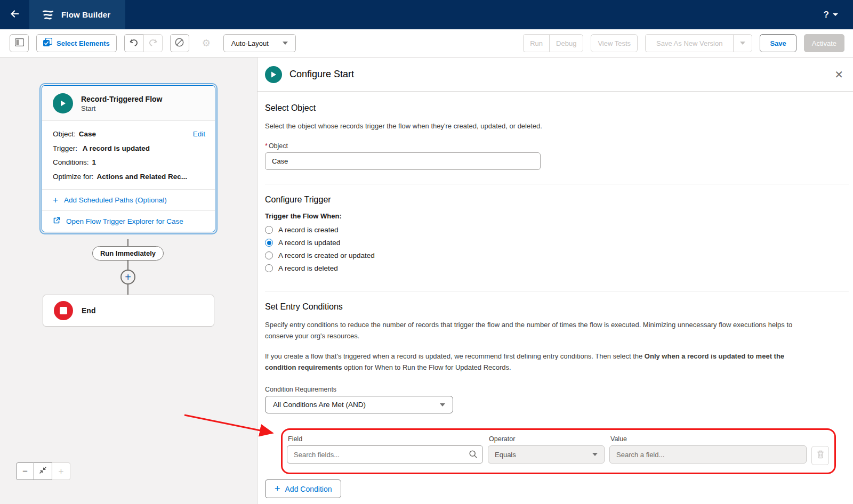  I want to click on trigger-row: Trigger: A record is updated, so click(129, 149).